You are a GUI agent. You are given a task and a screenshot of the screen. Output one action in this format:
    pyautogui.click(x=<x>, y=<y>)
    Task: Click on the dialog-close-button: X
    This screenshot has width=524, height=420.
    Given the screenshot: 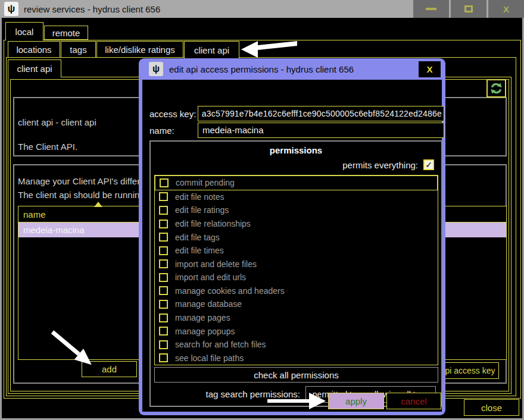 What is the action you would take?
    pyautogui.click(x=430, y=69)
    